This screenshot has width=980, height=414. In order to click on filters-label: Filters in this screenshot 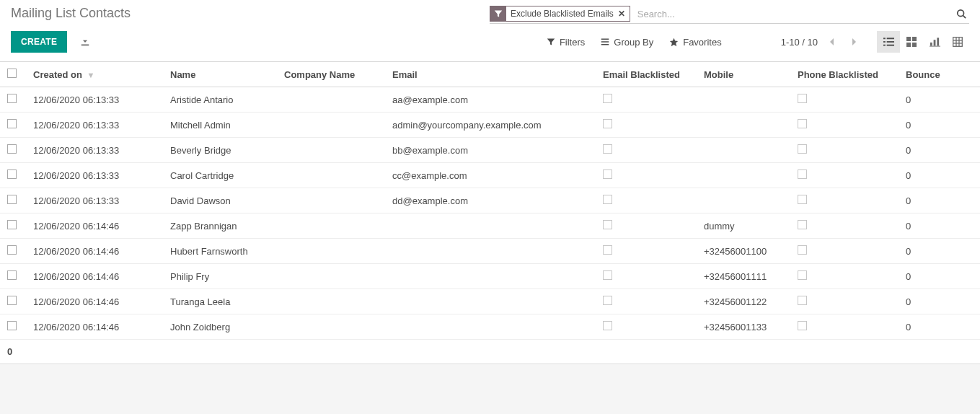, I will do `click(573, 42)`.